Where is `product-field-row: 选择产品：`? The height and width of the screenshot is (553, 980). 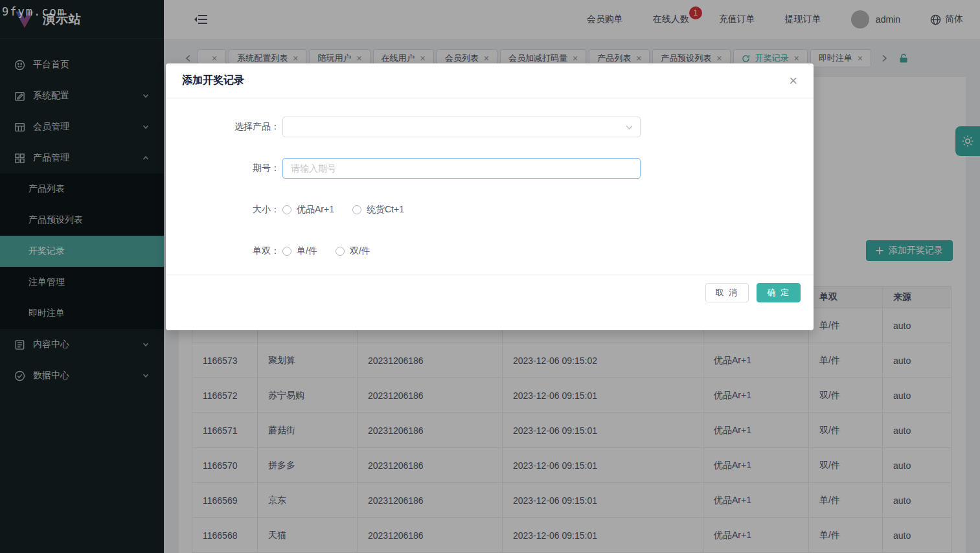 product-field-row: 选择产品： is located at coordinates (490, 127).